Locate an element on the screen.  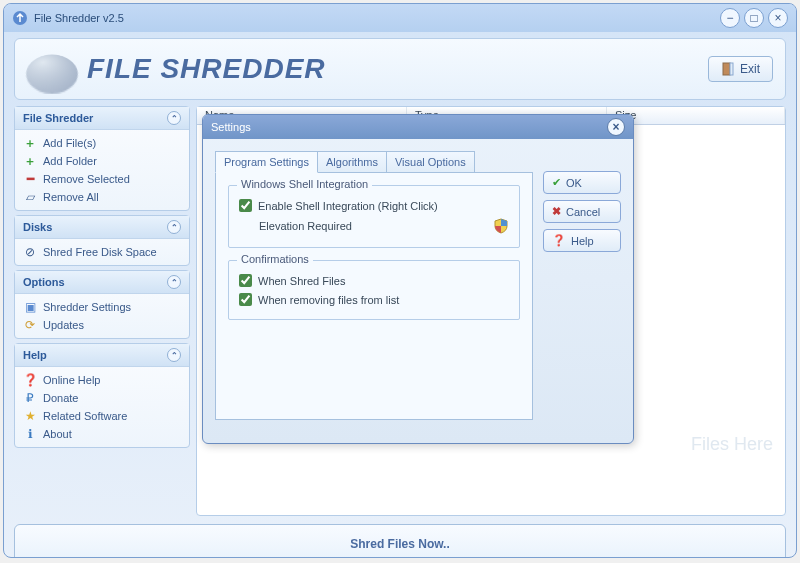
shred-files-button: Shred Files Now.. is located at coordinates (400, 541).